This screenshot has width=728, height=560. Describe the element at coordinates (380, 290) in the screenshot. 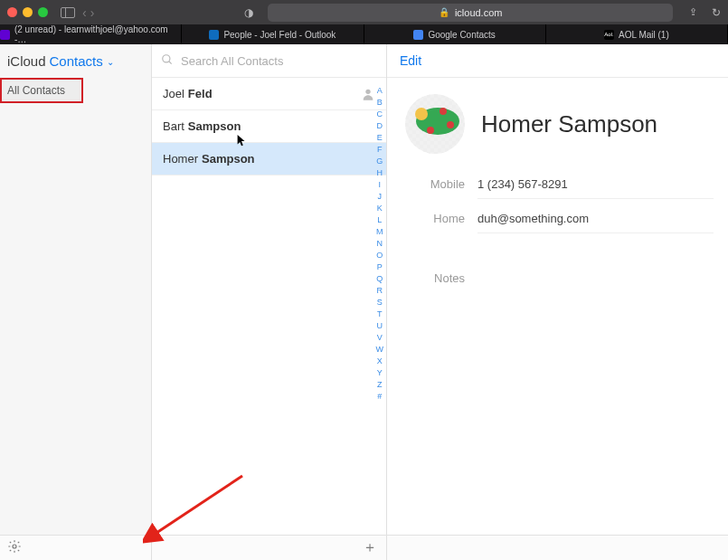

I see `alpha-letter: R` at that location.